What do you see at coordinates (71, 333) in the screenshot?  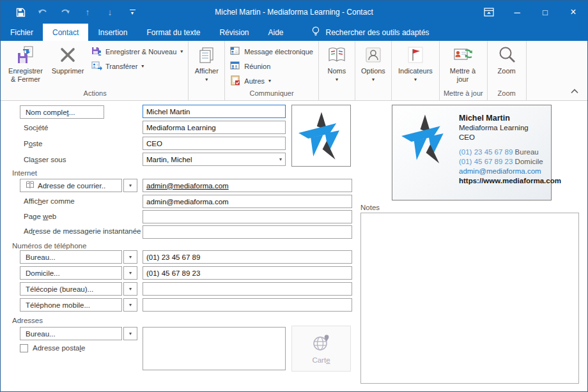 I see `address-type-button: Bureau...` at bounding box center [71, 333].